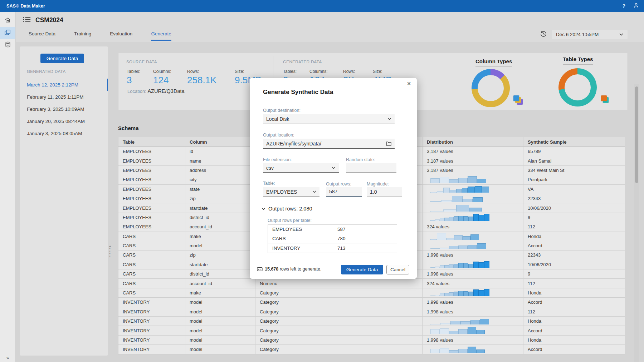 The height and width of the screenshot is (362, 644). What do you see at coordinates (152, 255) in the screenshot?
I see `schema-cell: CARS` at bounding box center [152, 255].